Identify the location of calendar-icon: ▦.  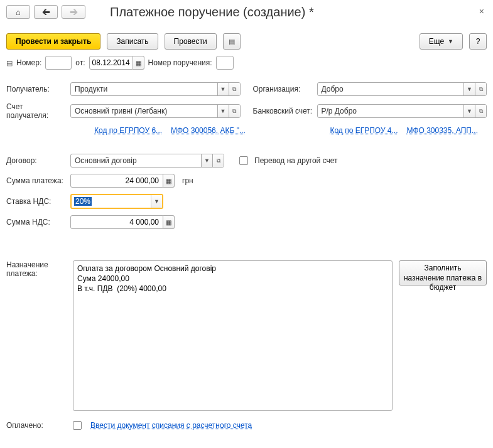
(138, 63).